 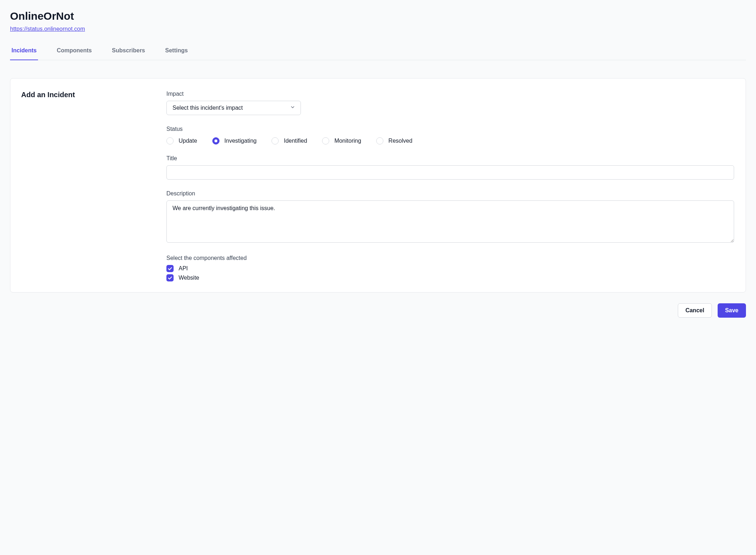 What do you see at coordinates (188, 141) in the screenshot?
I see `radio-label: Update` at bounding box center [188, 141].